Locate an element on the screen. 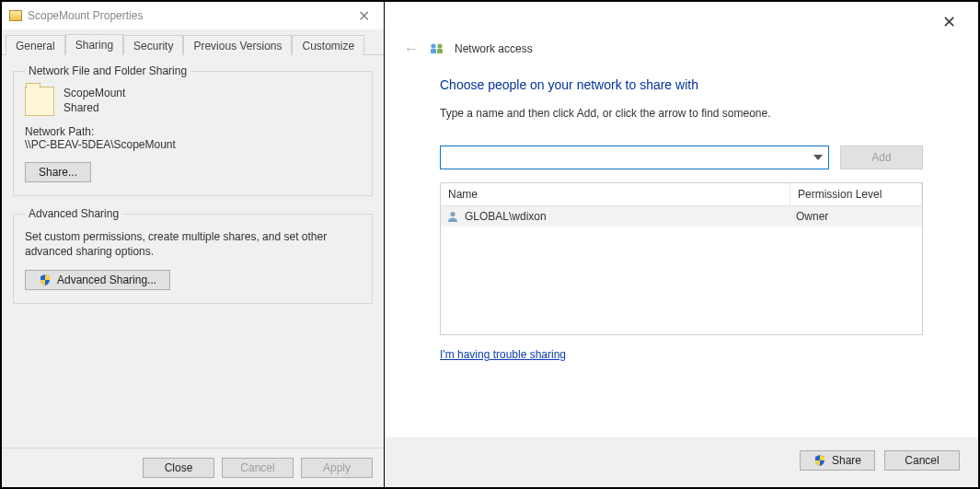 This screenshot has height=489, width=980. name-combobox is located at coordinates (635, 157).